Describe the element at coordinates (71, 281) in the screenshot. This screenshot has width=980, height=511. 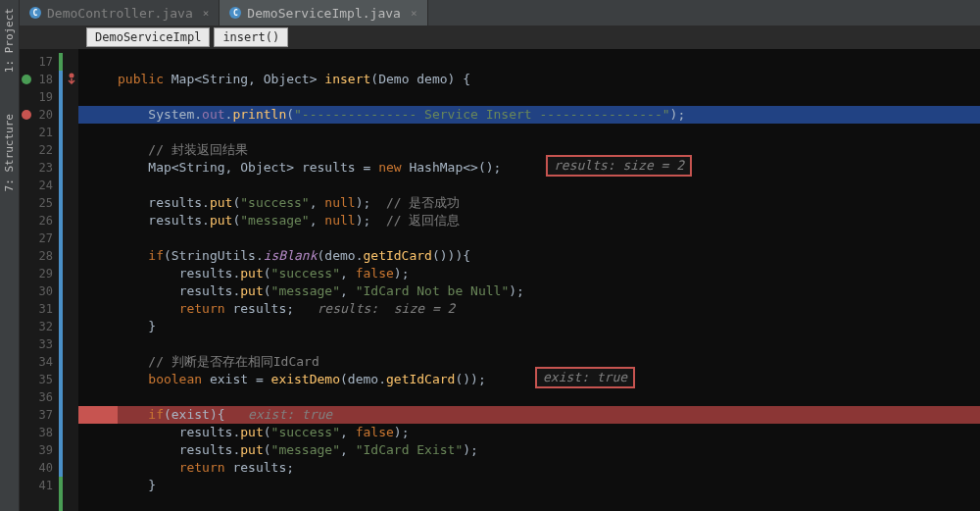
I see `fold-gutter` at that location.